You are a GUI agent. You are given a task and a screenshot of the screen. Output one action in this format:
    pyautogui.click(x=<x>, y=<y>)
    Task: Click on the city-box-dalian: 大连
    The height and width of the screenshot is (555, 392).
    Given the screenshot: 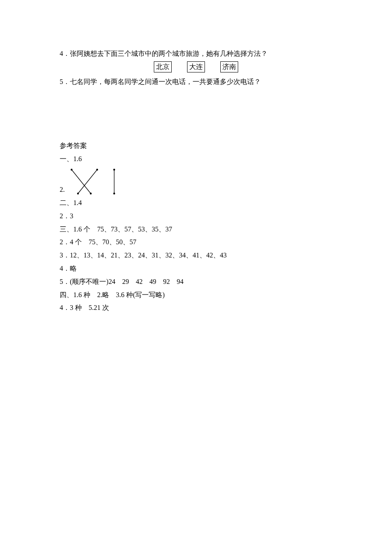 What is the action you would take?
    pyautogui.click(x=196, y=67)
    